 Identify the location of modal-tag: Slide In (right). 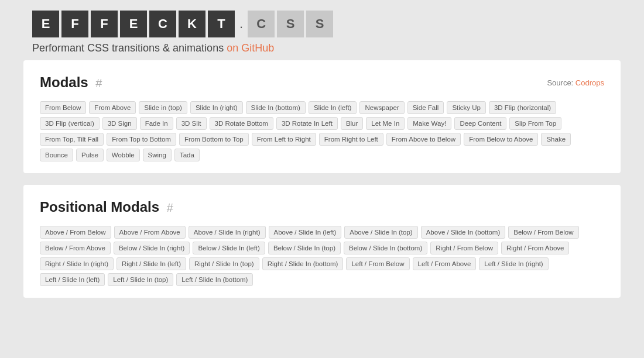
(217, 108).